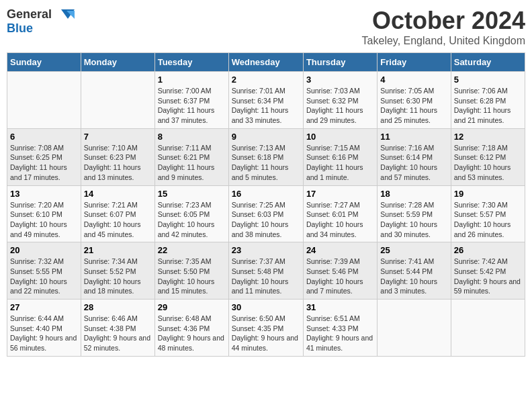 Image resolution: width=532 pixels, height=411 pixels. Describe the element at coordinates (261, 220) in the screenshot. I see `day-info: Sunrise: 7:25 AM Sunset: 6:03 PM Dayligh…` at that location.